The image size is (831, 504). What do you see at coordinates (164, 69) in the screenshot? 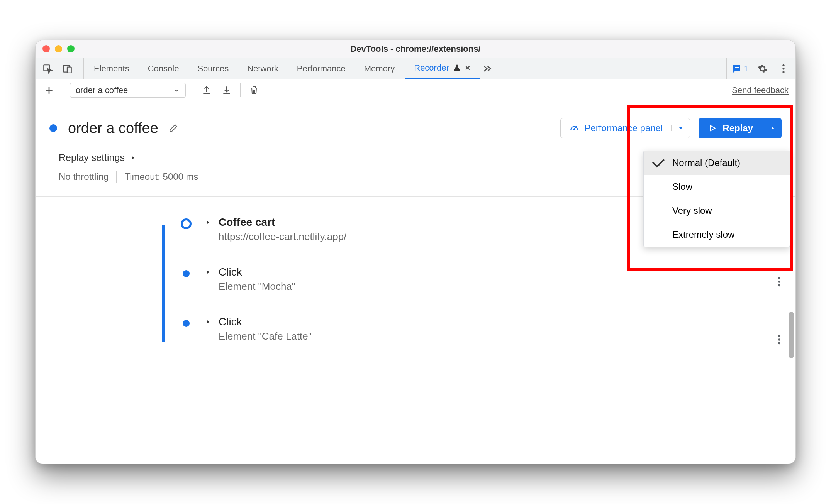
I see `tab-console: Console` at bounding box center [164, 69].